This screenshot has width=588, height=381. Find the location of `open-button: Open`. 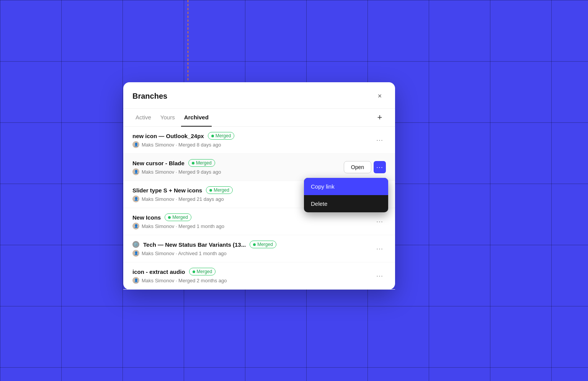

open-button: Open is located at coordinates (358, 167).